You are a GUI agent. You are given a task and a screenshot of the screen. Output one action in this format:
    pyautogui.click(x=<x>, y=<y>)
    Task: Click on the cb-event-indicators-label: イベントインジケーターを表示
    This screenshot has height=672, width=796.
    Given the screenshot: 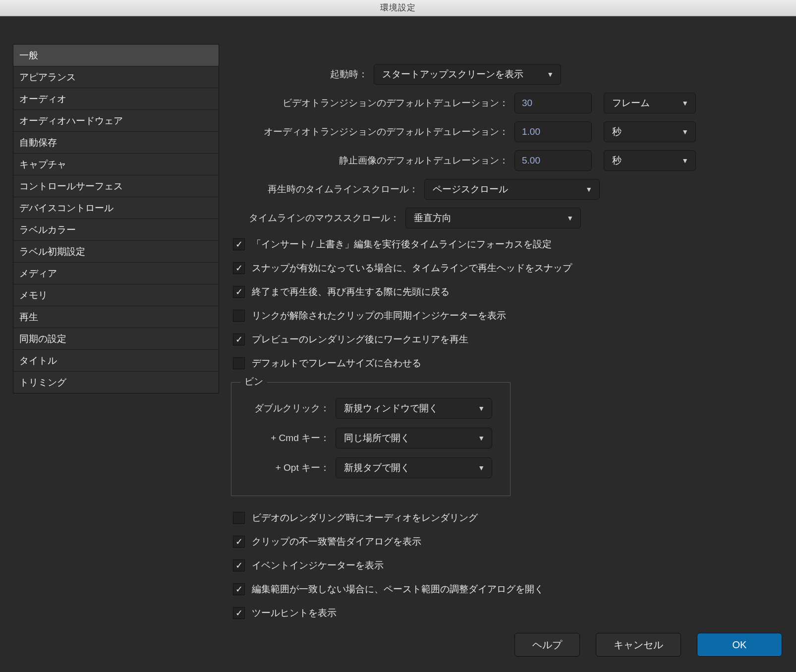 What is the action you would take?
    pyautogui.click(x=318, y=565)
    